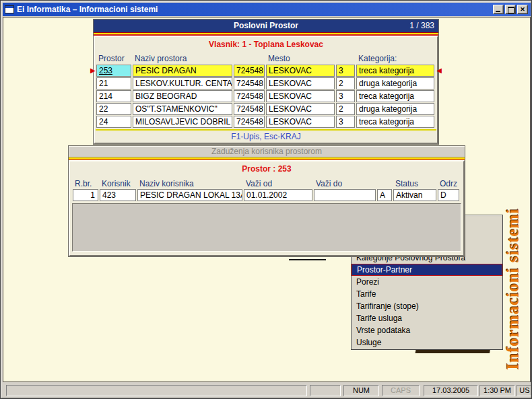  What do you see at coordinates (427, 270) in the screenshot?
I see `menu-item: Prostor-Partner` at bounding box center [427, 270].